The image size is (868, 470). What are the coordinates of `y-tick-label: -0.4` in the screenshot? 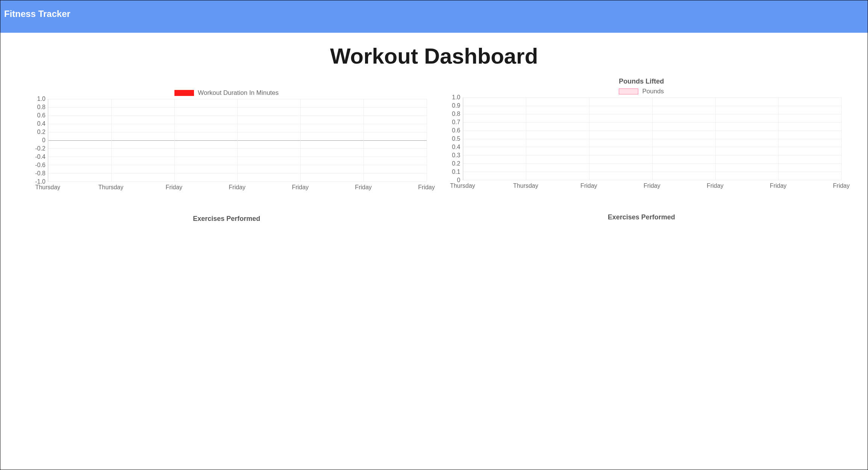 It's located at (40, 157).